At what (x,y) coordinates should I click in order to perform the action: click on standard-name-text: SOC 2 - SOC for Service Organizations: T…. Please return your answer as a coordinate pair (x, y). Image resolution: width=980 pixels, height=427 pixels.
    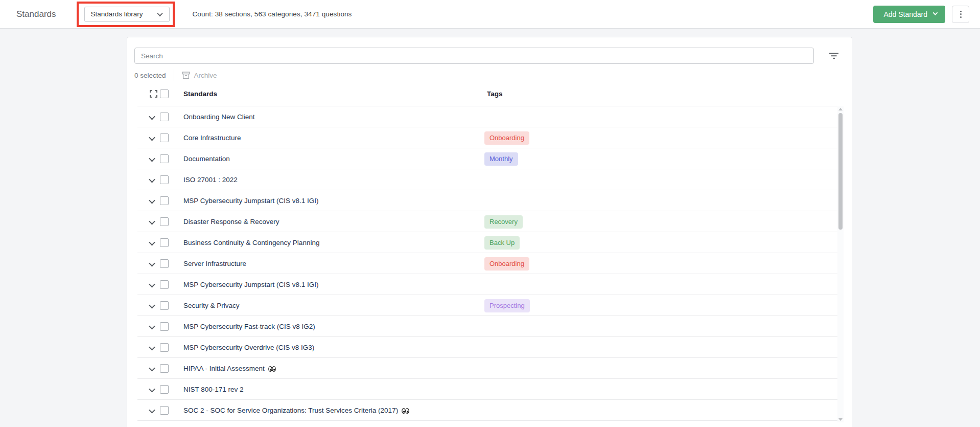
    Looking at the image, I should click on (291, 410).